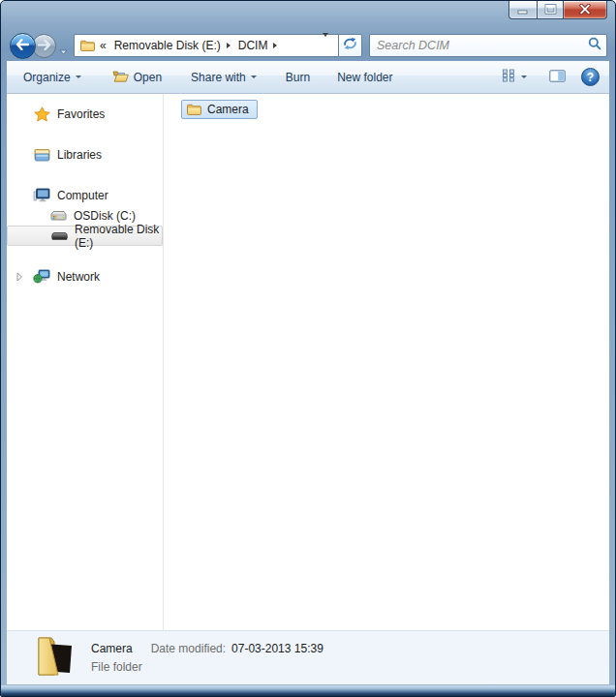  I want to click on details-pane: Camera Date modified: 07-03-2013 15:39 F…, so click(308, 657).